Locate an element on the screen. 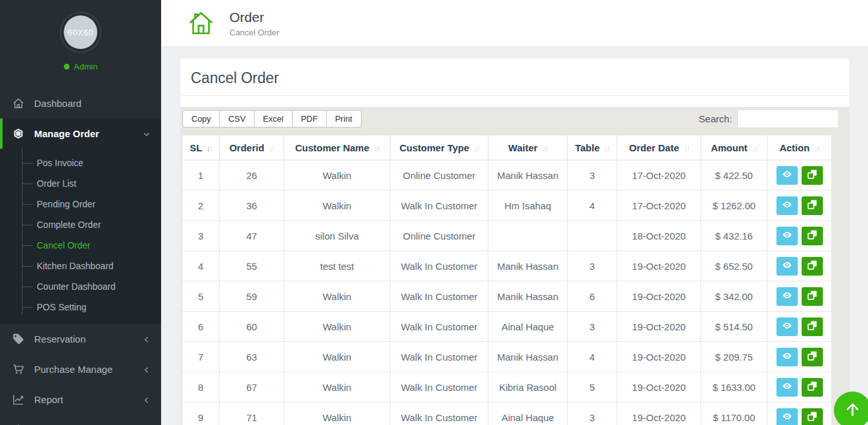  column-label: Orderid is located at coordinates (247, 148).